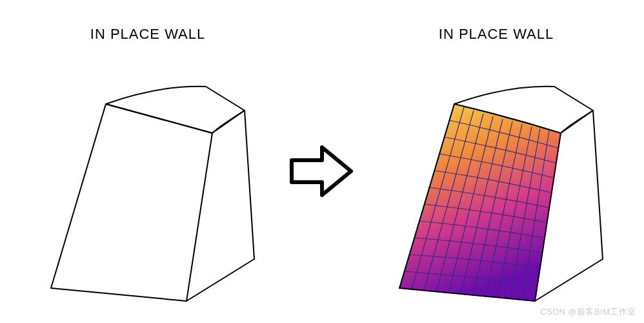 The image size is (644, 323). What do you see at coordinates (496, 34) in the screenshot?
I see `right-title: IN PLACE WALL` at bounding box center [496, 34].